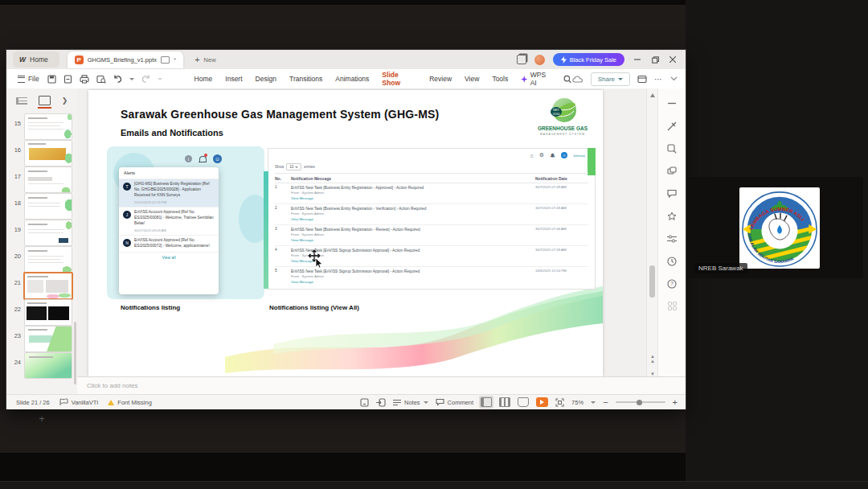 The width and height of the screenshot is (868, 489). Describe the element at coordinates (567, 79) in the screenshot. I see `search-icon` at that location.